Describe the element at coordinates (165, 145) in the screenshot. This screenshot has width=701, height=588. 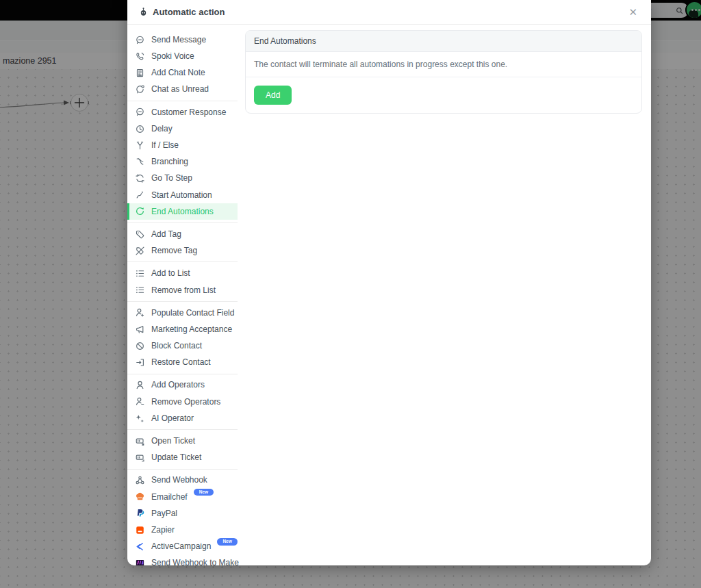
I see `sidebar-item-label: If / Else` at that location.